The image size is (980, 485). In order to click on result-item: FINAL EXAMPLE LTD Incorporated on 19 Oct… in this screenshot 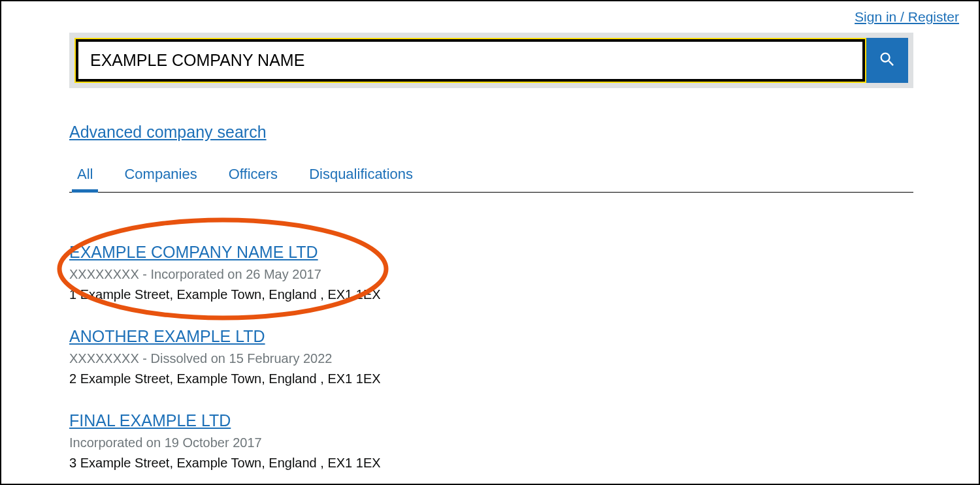, I will do `click(491, 441)`.